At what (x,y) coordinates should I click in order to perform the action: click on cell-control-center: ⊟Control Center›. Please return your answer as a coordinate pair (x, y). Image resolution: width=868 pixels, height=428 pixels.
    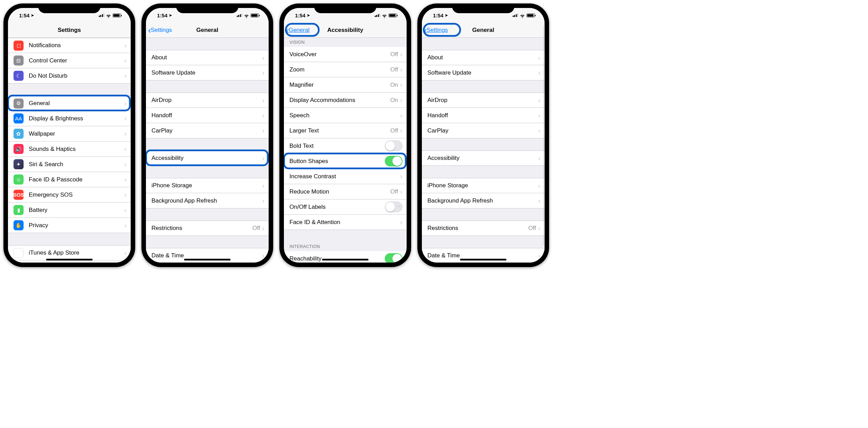
    Looking at the image, I should click on (69, 61).